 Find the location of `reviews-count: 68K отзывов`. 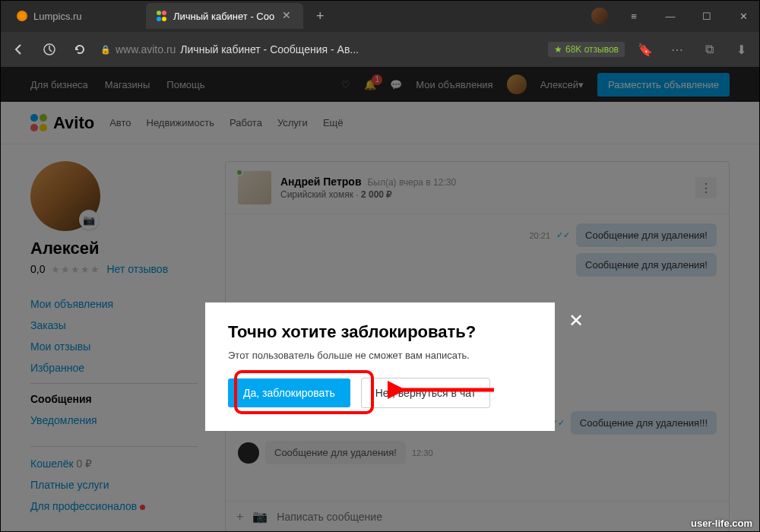

reviews-count: 68K отзывов is located at coordinates (592, 49).